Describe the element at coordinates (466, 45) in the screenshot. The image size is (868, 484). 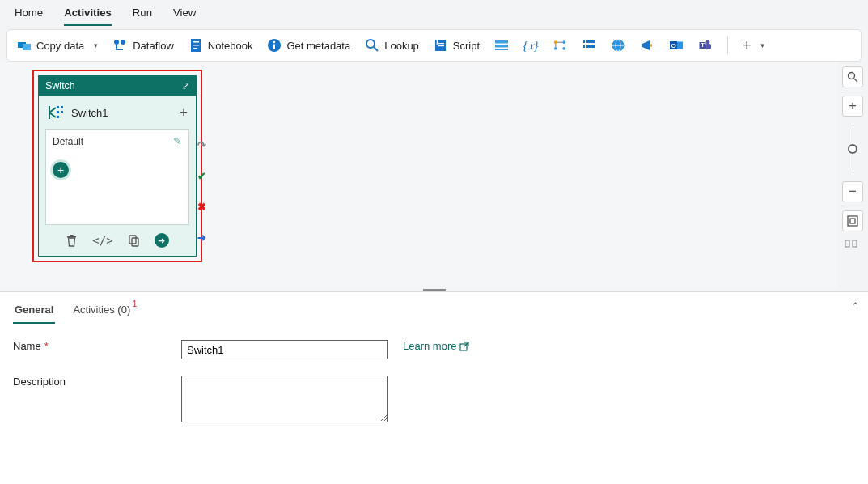
I see `tool-script-label: Script` at that location.